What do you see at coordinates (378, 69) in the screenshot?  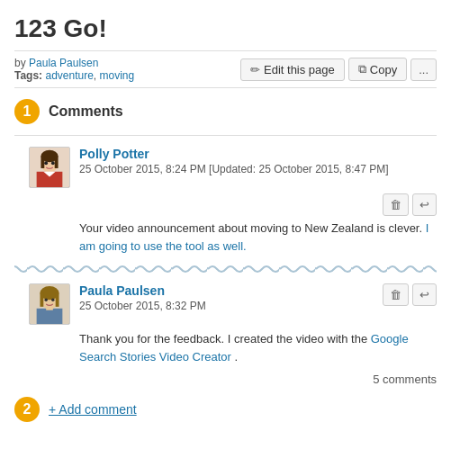 I see `copy-button: Copy` at bounding box center [378, 69].